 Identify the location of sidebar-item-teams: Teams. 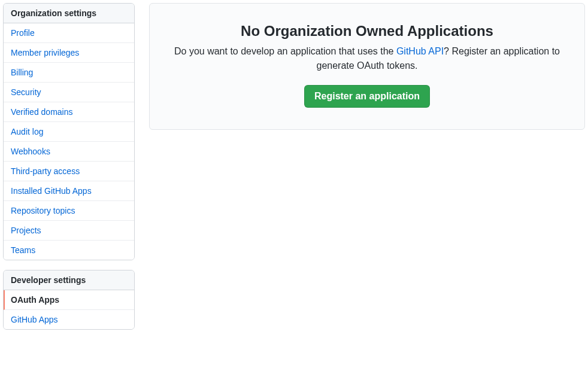
(69, 250).